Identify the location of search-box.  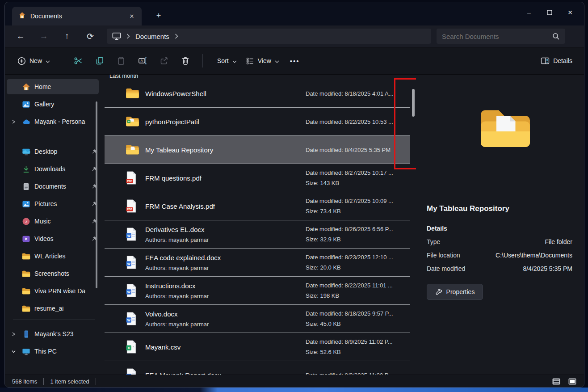
(501, 36).